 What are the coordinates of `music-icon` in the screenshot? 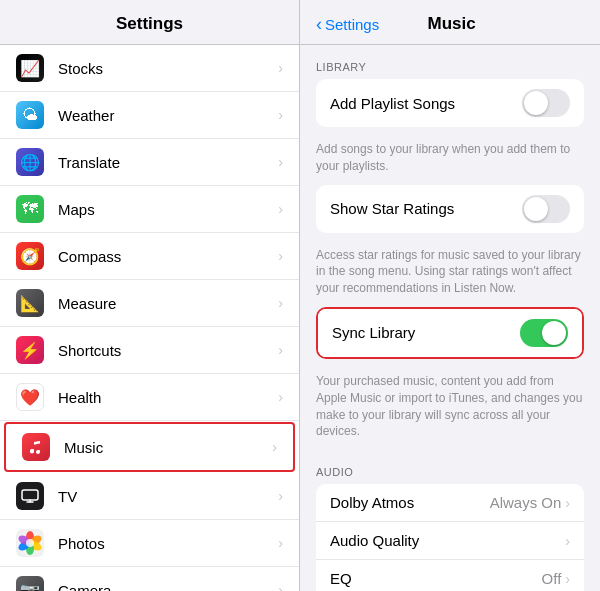 It's located at (36, 447).